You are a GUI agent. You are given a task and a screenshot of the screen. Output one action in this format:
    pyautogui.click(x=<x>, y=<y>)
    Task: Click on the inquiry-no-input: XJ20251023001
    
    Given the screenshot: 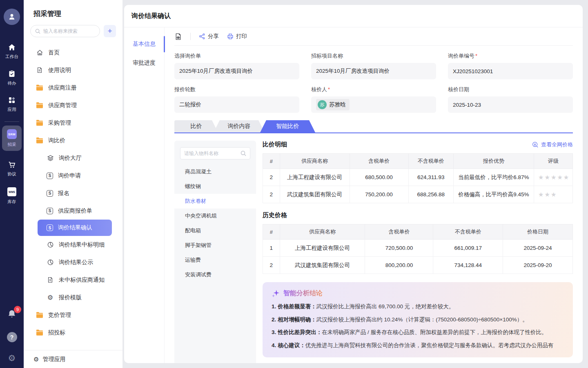 What is the action you would take?
    pyautogui.click(x=510, y=71)
    